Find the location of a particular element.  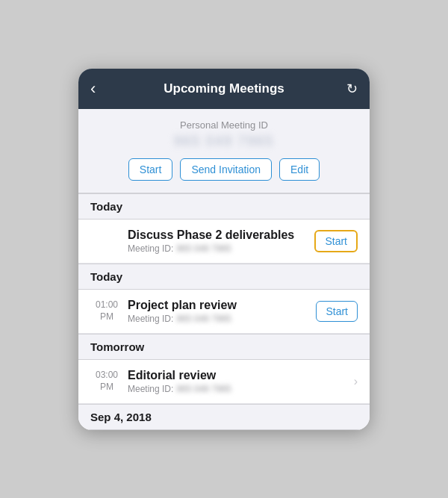

meeting-title-1: Discuss Phase 2 deliverables is located at coordinates (217, 235).